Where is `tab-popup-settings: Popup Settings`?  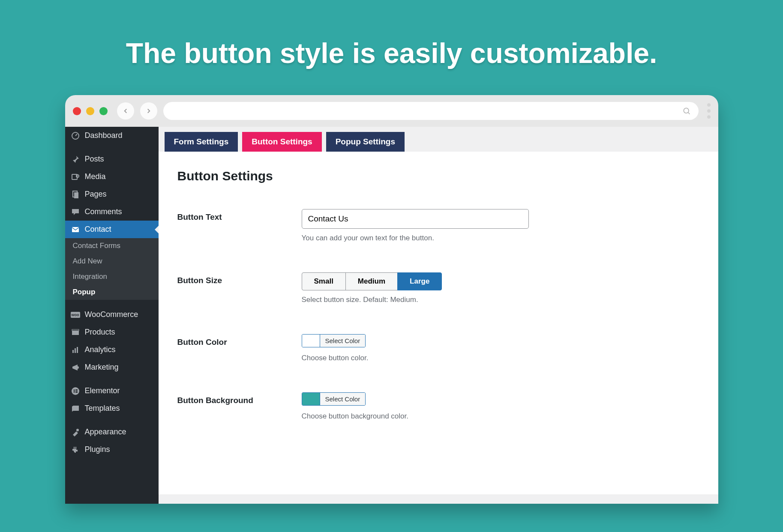 tab-popup-settings: Popup Settings is located at coordinates (365, 142).